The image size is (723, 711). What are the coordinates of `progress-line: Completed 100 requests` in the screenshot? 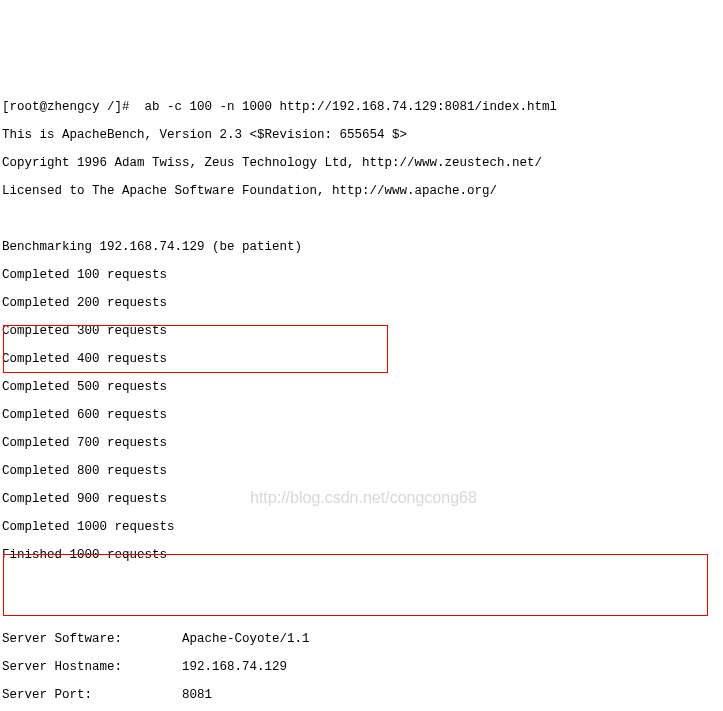 It's located at (362, 275).